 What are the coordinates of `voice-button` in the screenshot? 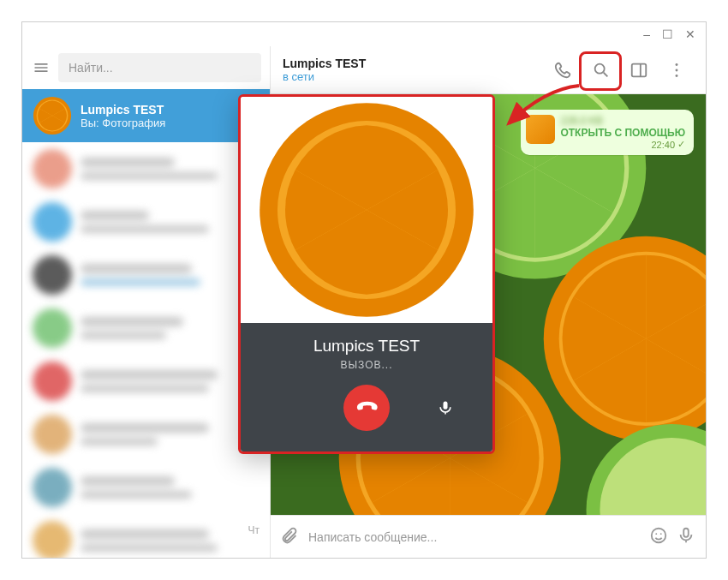 It's located at (686, 537).